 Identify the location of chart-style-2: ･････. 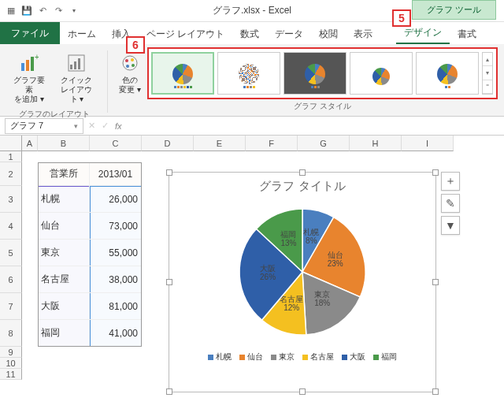
(249, 73).